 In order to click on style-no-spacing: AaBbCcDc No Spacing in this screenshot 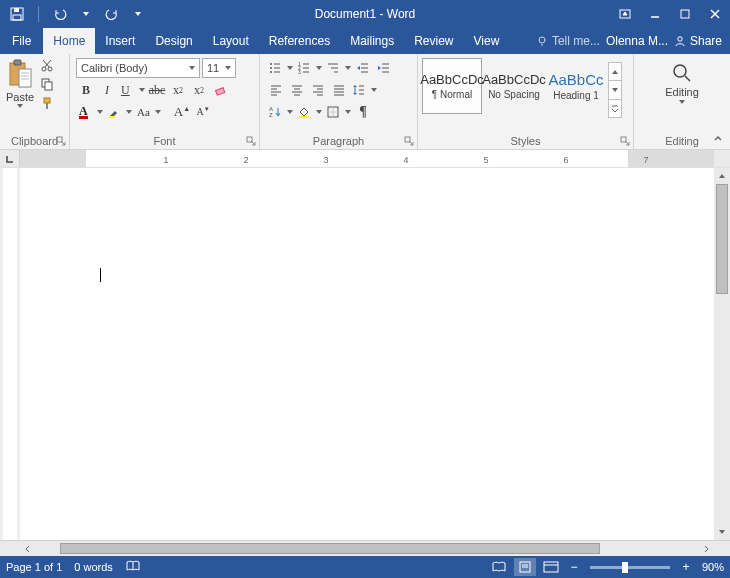, I will do `click(514, 86)`.